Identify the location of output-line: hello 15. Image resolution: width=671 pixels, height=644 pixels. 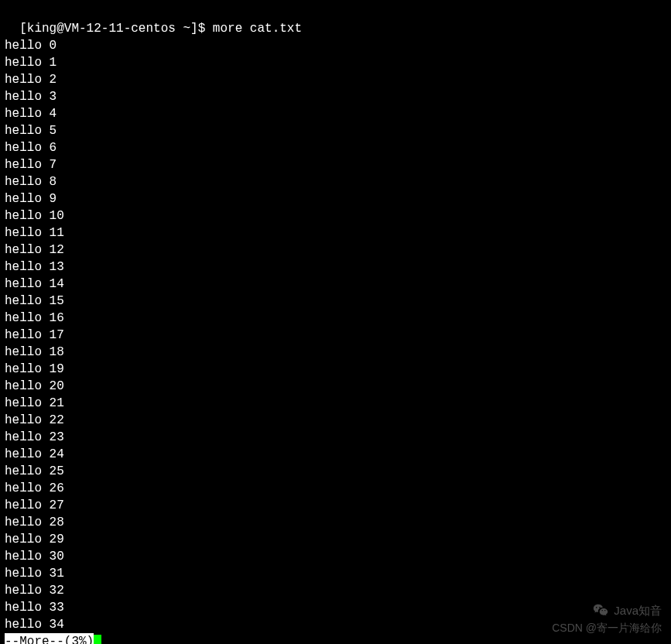
(336, 301).